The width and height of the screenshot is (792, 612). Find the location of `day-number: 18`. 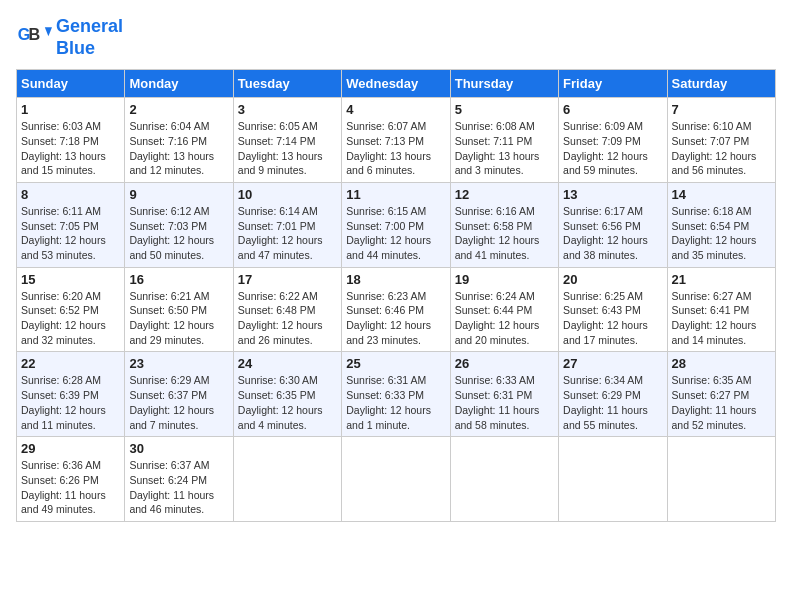

day-number: 18 is located at coordinates (396, 280).